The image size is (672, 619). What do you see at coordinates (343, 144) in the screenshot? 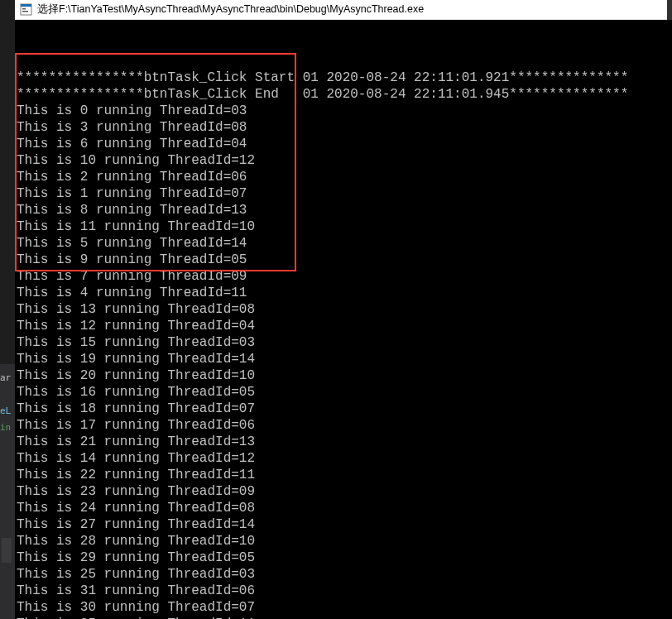
I see `log-line: This is 6 running ThreadId=04` at bounding box center [343, 144].